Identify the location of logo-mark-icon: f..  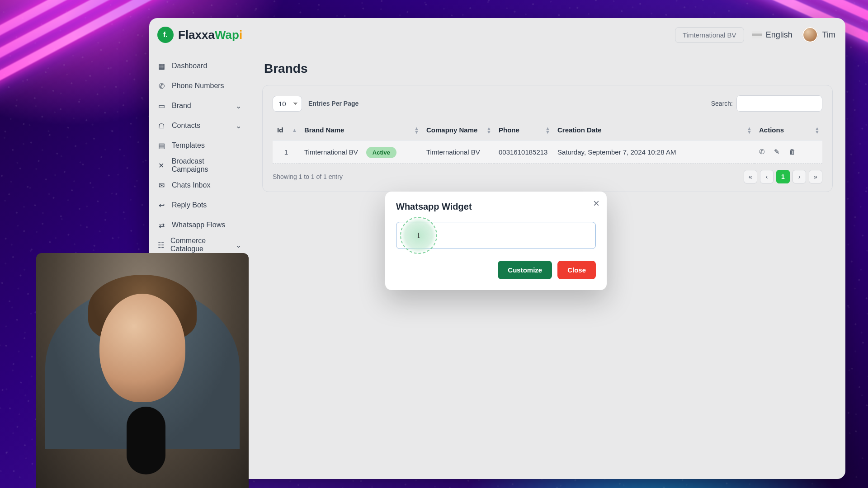
(165, 35).